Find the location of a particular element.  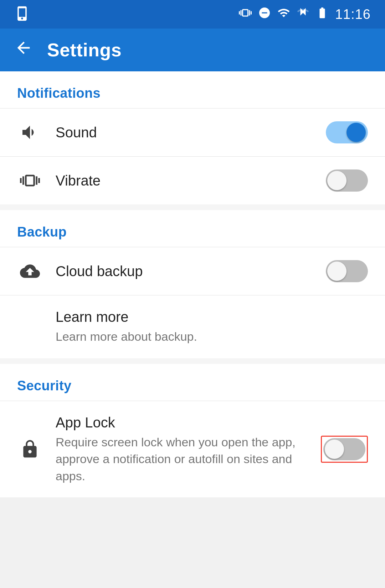

app-lock-toggle-container is located at coordinates (344, 449).